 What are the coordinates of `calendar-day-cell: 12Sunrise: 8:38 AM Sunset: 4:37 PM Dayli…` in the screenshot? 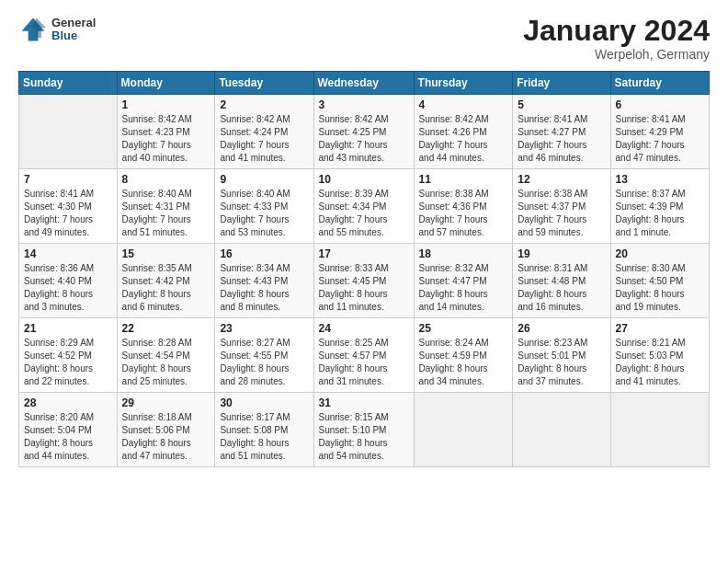 It's located at (562, 206).